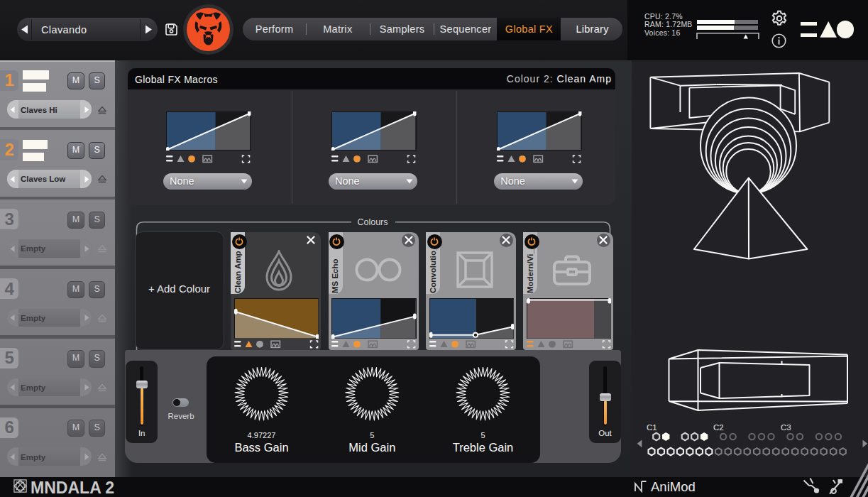 The height and width of the screenshot is (497, 868). What do you see at coordinates (652, 427) in the screenshot?
I see `svg-text: C1` at bounding box center [652, 427].